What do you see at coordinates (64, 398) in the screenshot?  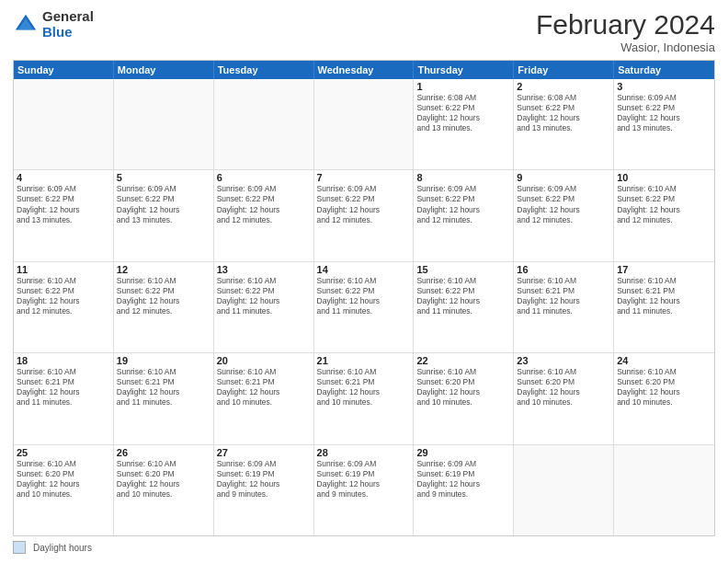 I see `day-cell-18: 18Sunrise: 6:10 AM Sunset: 6:21 PM Dayli…` at bounding box center [64, 398].